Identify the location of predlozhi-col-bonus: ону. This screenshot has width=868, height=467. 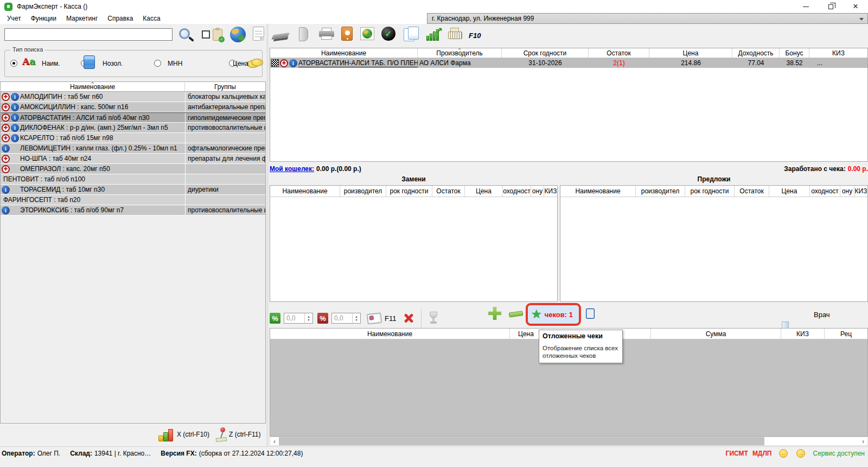
(847, 191).